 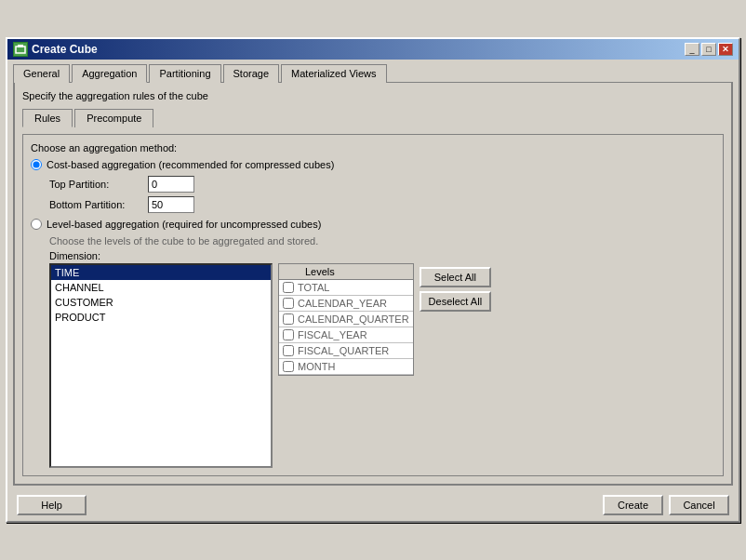 I want to click on cancel-button: Cancel, so click(x=699, y=505).